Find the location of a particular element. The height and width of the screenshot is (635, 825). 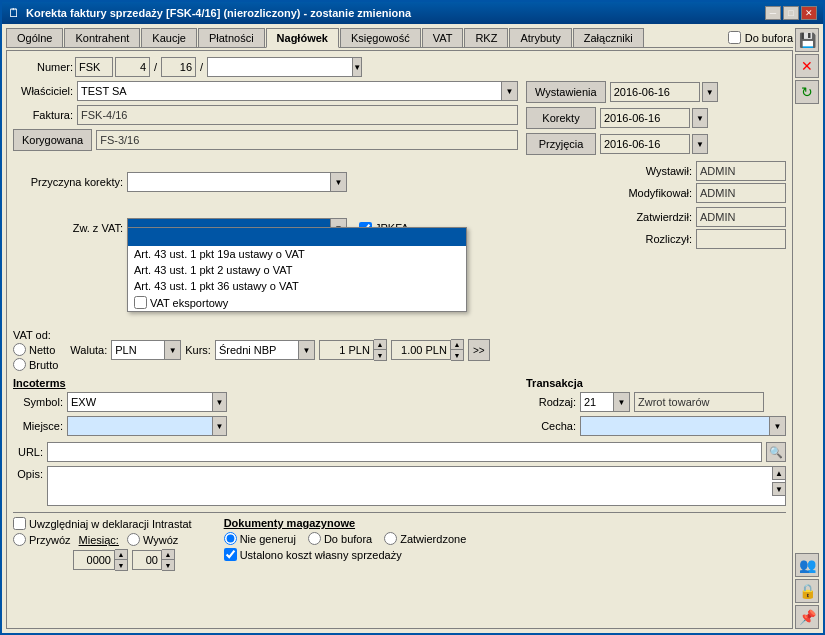

month-input1: 0000 is located at coordinates (94, 560).